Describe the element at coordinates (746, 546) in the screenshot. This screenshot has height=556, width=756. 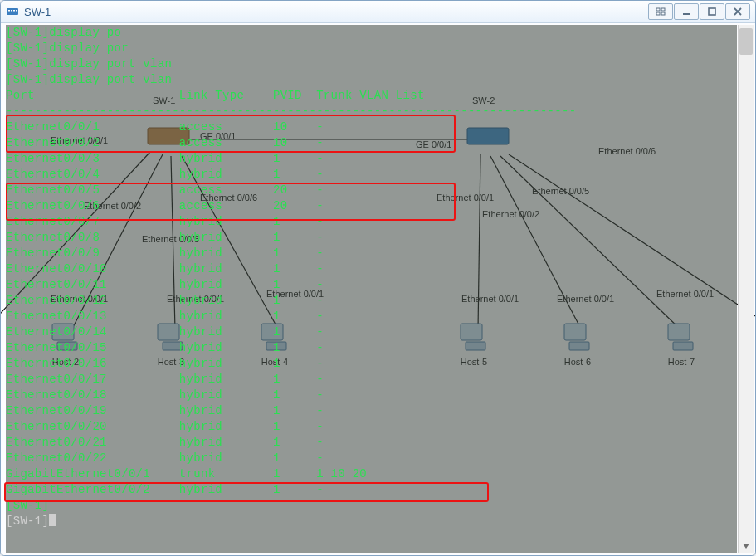
I see `scroll-down-icon` at that location.